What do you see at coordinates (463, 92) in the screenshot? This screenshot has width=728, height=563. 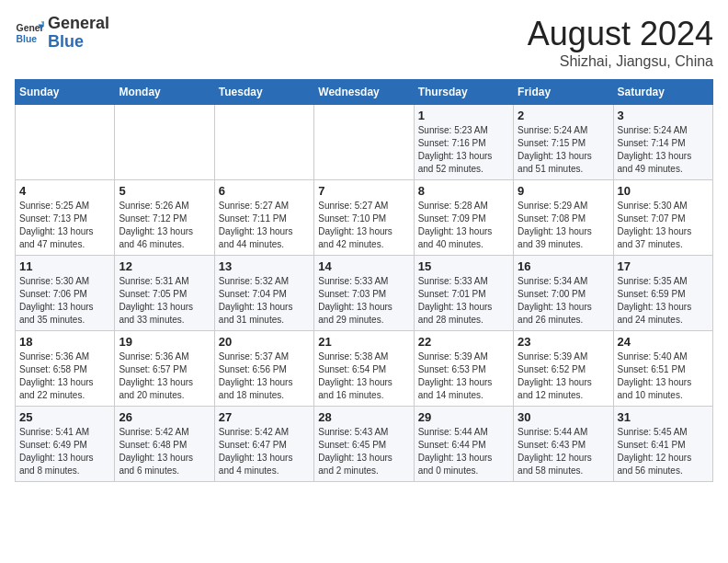 I see `col-thursday: Thursday` at bounding box center [463, 92].